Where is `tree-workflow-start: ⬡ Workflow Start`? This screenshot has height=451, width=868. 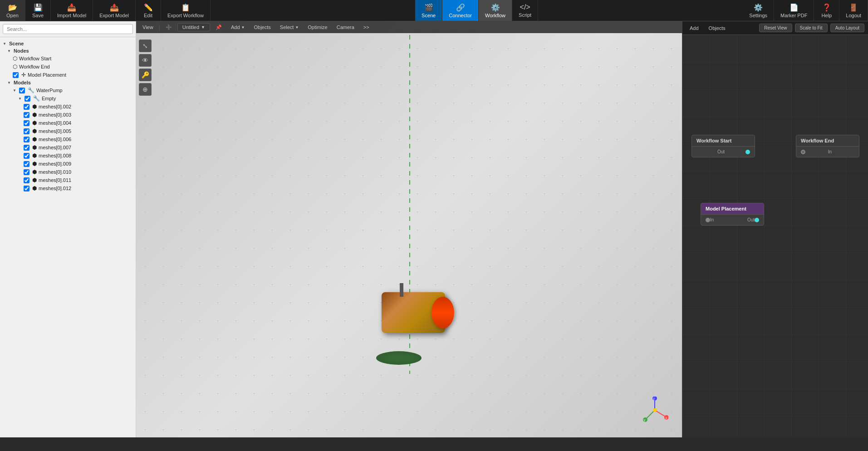 tree-workflow-start: ⬡ Workflow Start is located at coordinates (68, 59).